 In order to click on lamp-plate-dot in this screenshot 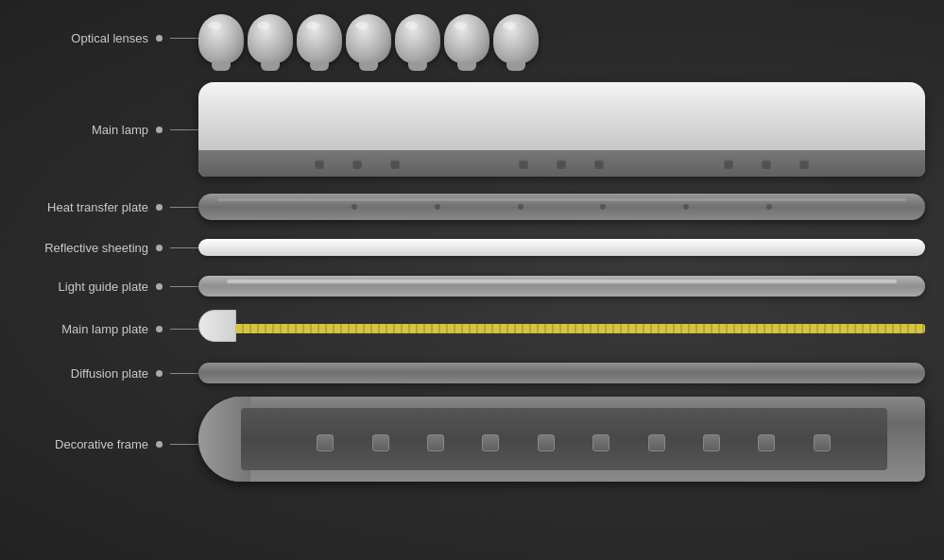, I will do `click(159, 329)`.